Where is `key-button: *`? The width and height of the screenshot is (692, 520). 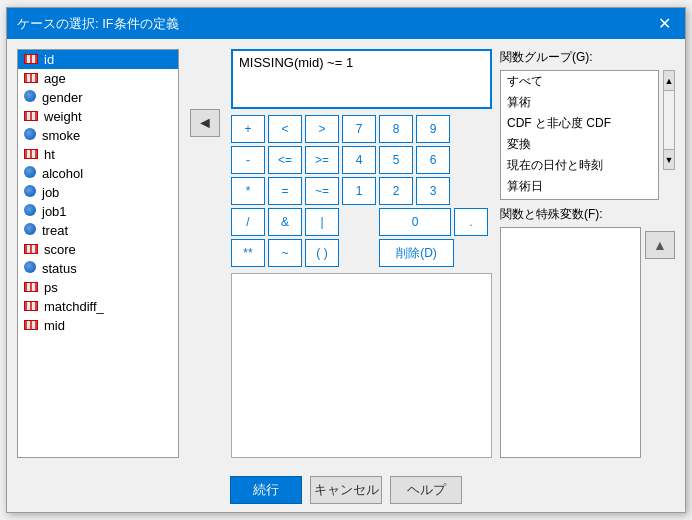
key-button: * is located at coordinates (248, 191).